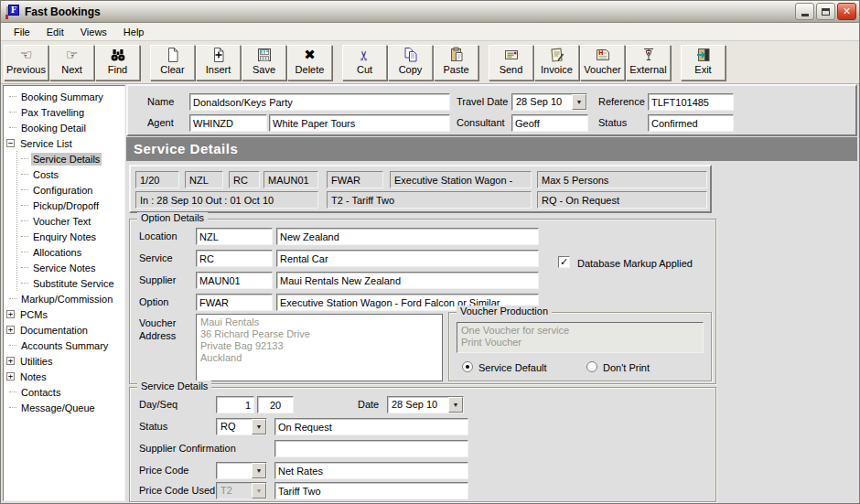  Describe the element at coordinates (234, 280) in the screenshot. I see `supplier-code-field` at that location.